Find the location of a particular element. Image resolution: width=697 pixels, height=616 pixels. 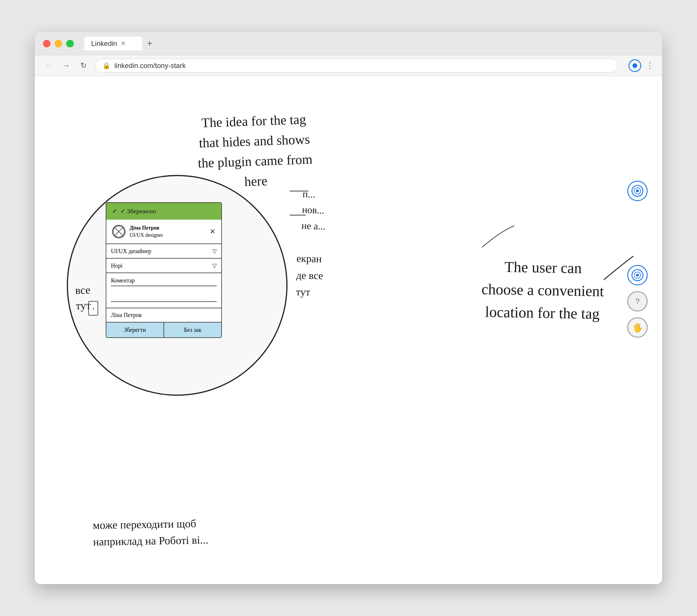

right-top-line3: не а... is located at coordinates (313, 226).